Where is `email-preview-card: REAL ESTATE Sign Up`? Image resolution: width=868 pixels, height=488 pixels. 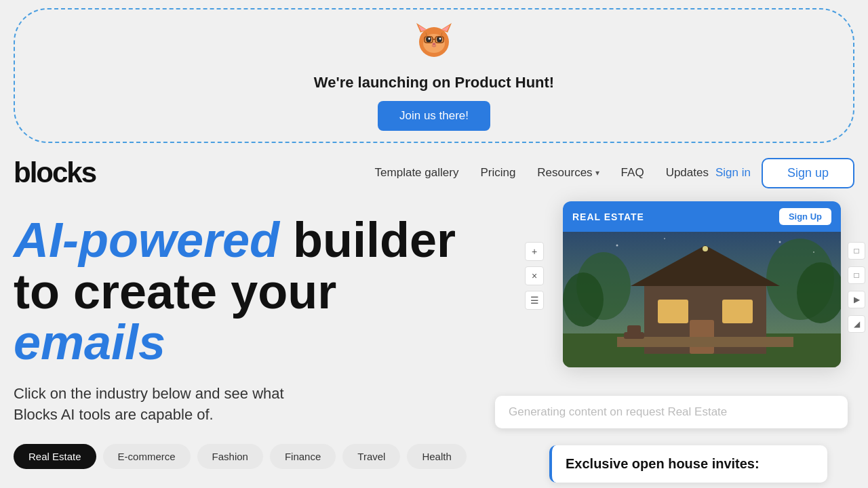
email-preview-card: REAL ESTATE Sign Up is located at coordinates (702, 285).